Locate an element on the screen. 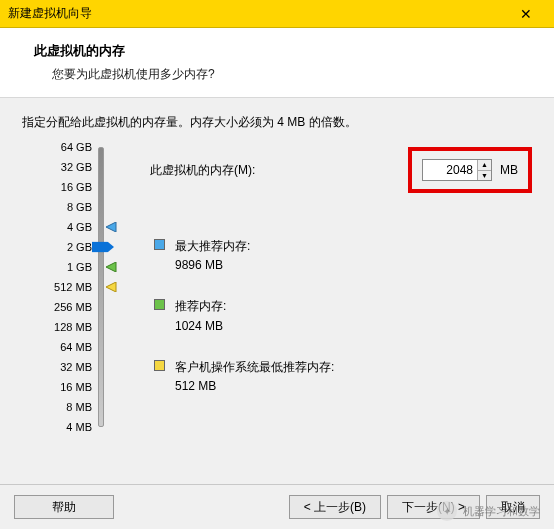  memory-input is located at coordinates (450, 170).